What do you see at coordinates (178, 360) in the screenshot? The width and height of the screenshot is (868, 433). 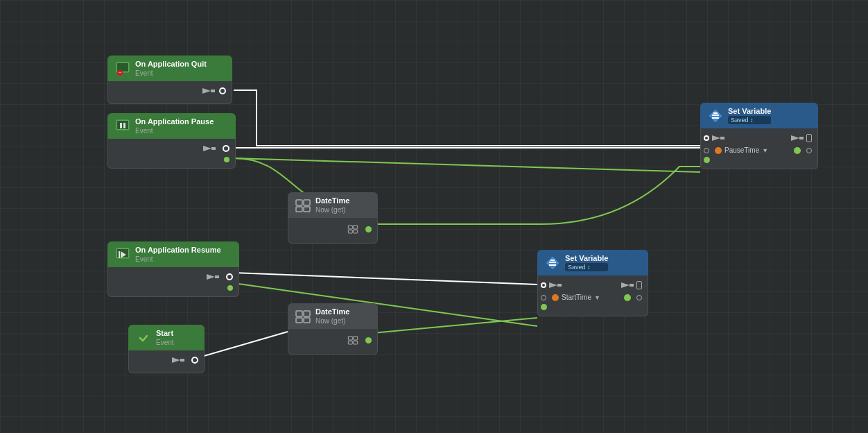 I see `exec-arrow-start-icon` at bounding box center [178, 360].